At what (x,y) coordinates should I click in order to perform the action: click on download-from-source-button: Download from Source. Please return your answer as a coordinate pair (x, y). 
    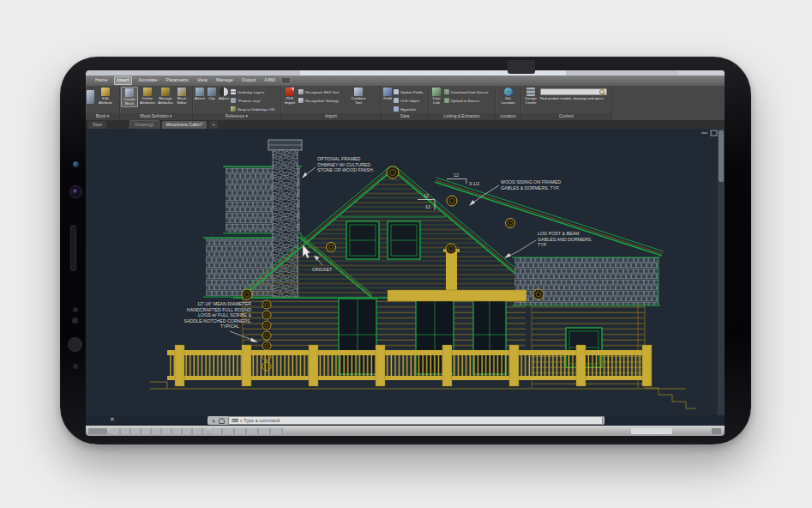
    Looking at the image, I should click on (468, 92).